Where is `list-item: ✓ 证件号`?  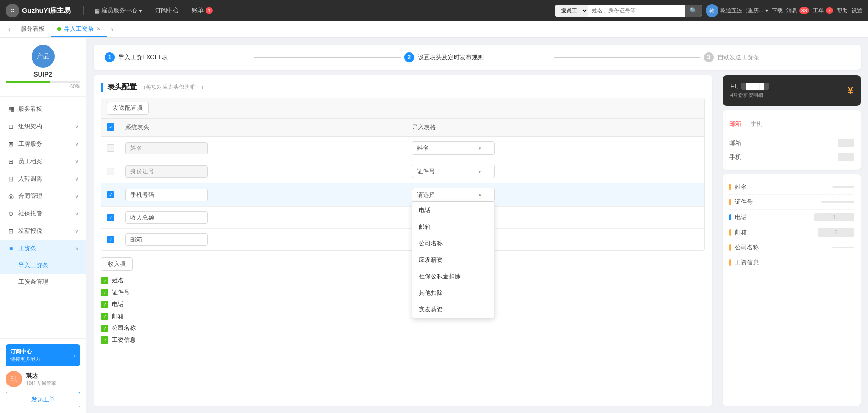
list-item: ✓ 证件号 is located at coordinates (403, 292).